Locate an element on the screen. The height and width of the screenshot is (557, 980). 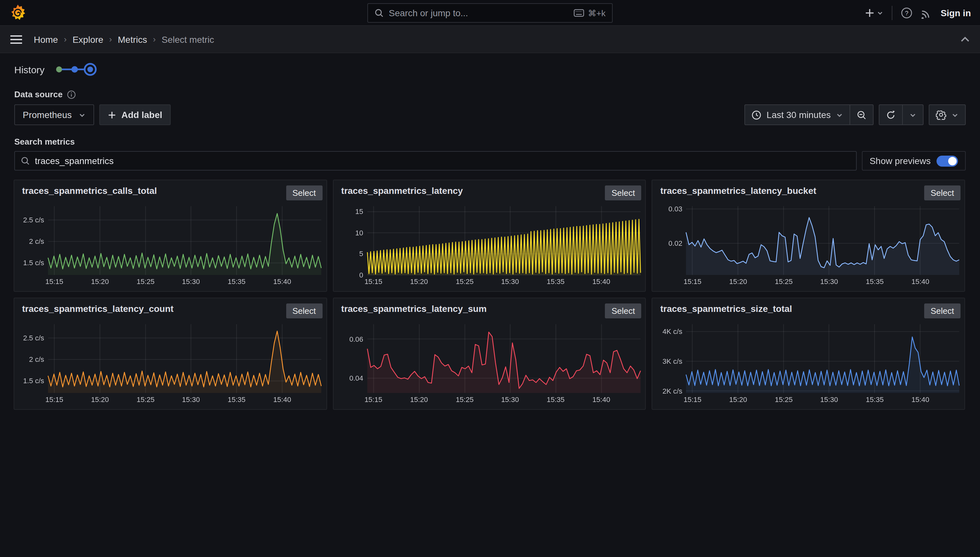
metric-chart: 0.020.0315:1515:2015:2515:3015:3515:40 is located at coordinates (808, 246).